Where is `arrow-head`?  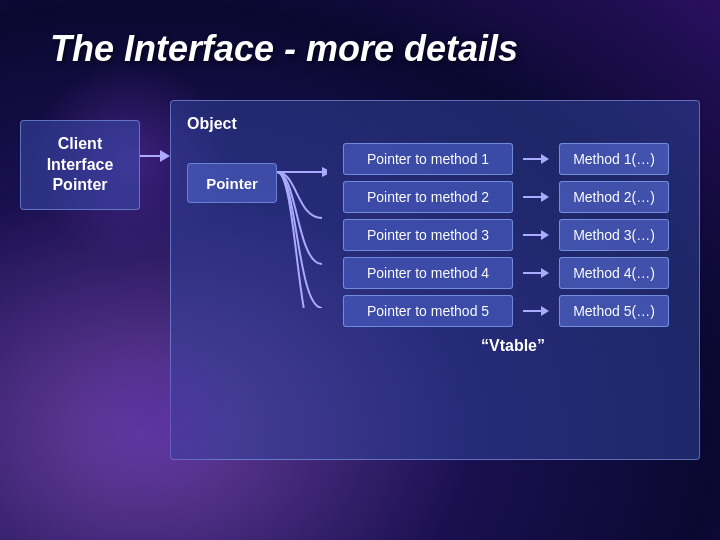 arrow-head is located at coordinates (165, 156).